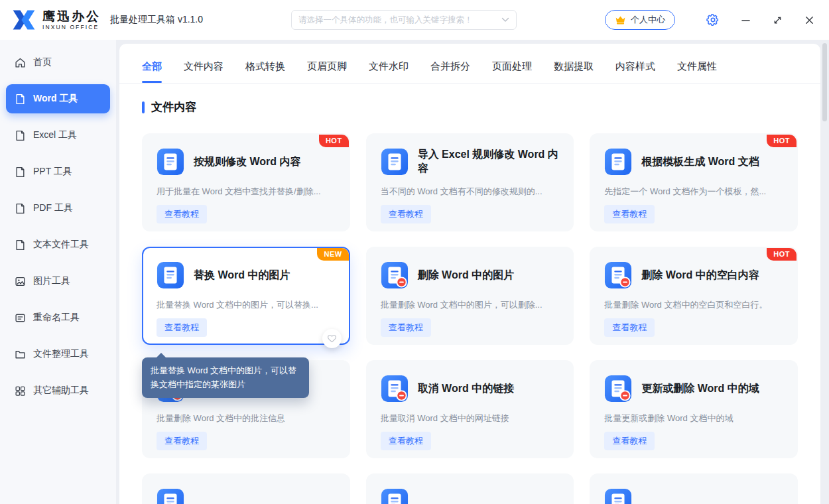 The image size is (829, 504). What do you see at coordinates (332, 338) in the screenshot?
I see `favorite-button` at bounding box center [332, 338].